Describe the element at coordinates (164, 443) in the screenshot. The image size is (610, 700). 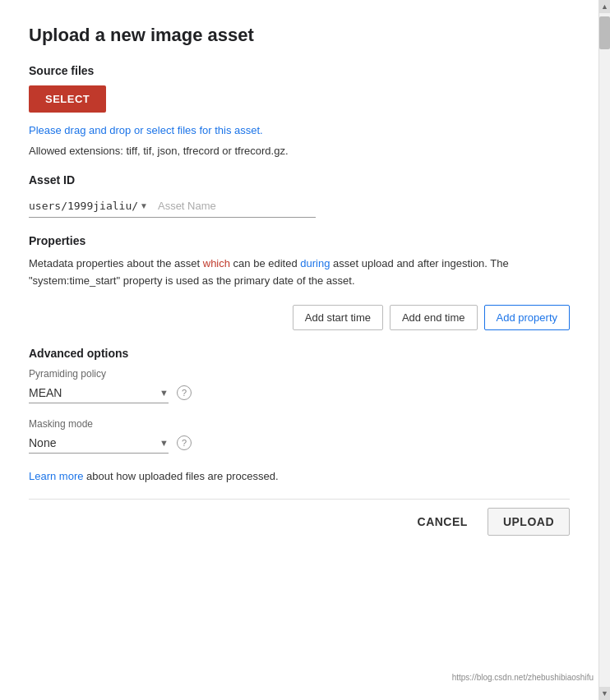
I see `masking-mode-arrow: ▼` at that location.